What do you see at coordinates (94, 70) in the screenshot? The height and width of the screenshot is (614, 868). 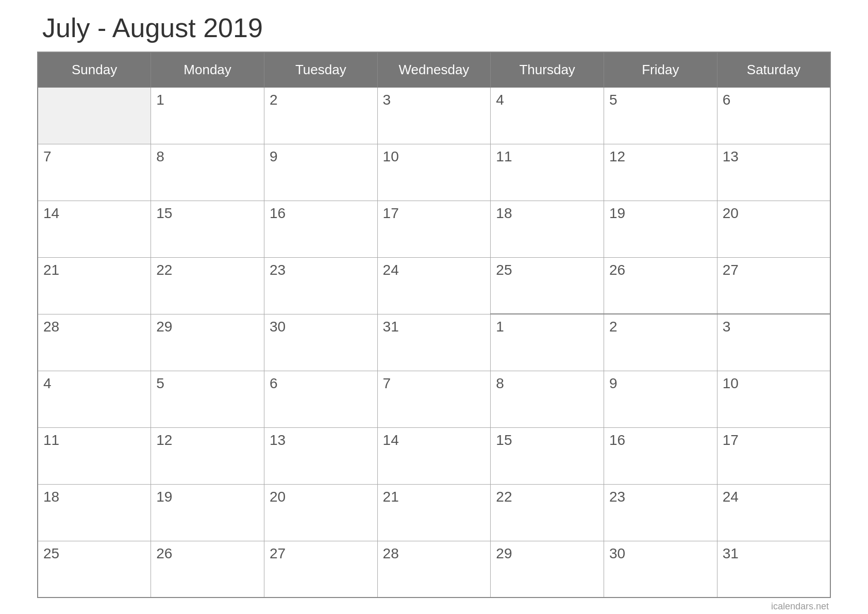 I see `day-header-sunday: Sunday` at bounding box center [94, 70].